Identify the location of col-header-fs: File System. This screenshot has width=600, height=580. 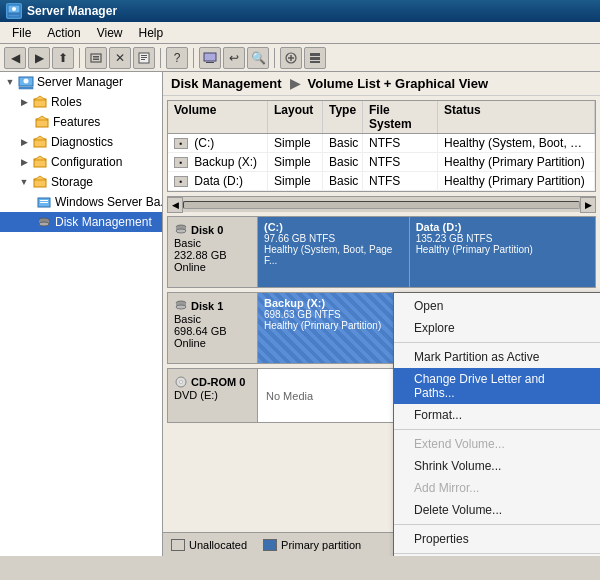
(400, 117).